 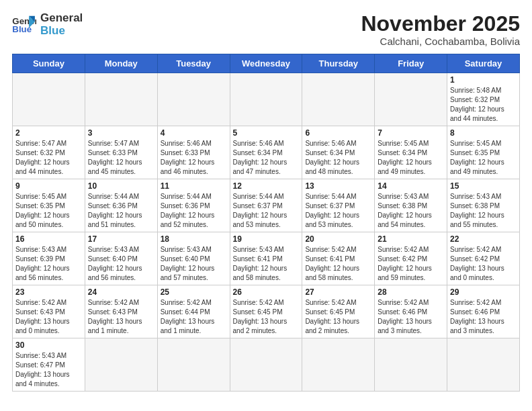 I want to click on day-info: Sunrise: 5:42 AM Sunset: 6:43 PM Dayligh…, so click(x=121, y=317).